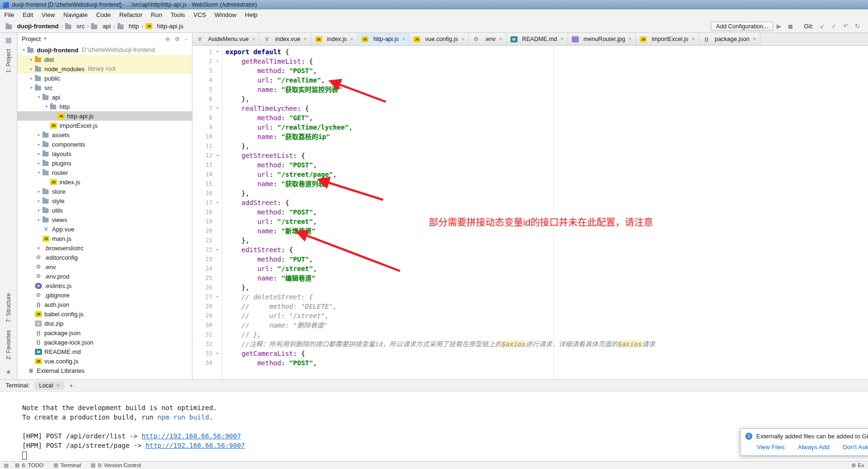 The height and width of the screenshot is (469, 868). Describe the element at coordinates (530, 90) in the screenshot. I see `code-line: 5 name: "获取实时监控列表"` at that location.